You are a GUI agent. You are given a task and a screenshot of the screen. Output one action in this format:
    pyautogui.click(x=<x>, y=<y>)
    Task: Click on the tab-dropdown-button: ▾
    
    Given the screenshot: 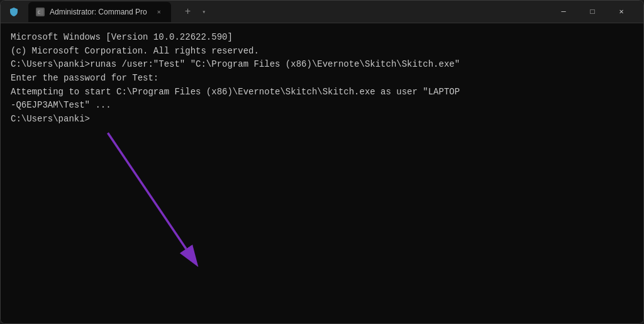 What is the action you would take?
    pyautogui.click(x=204, y=12)
    